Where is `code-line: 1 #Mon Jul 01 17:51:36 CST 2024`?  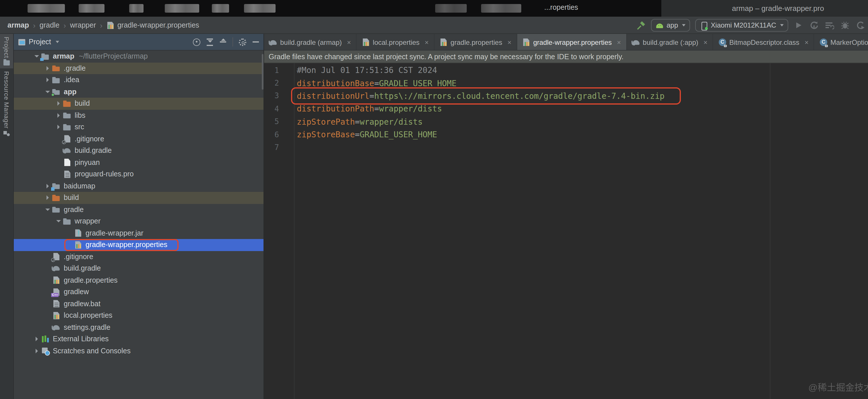
code-line: 1 #Mon Jul 01 17:51:36 CST 2024 is located at coordinates (566, 70).